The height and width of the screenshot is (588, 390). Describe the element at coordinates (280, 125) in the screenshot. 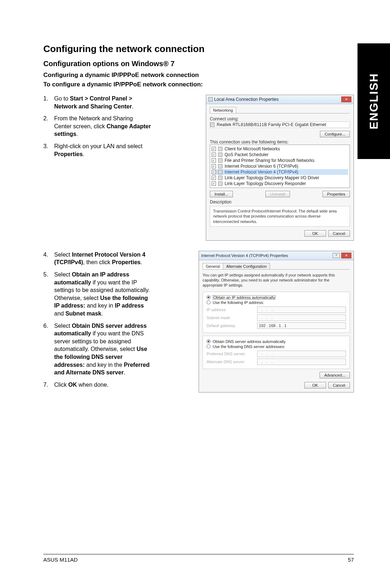

I see `adapter-box: Realtek RTL8168B/8111B Family PCI-E Giga…` at that location.